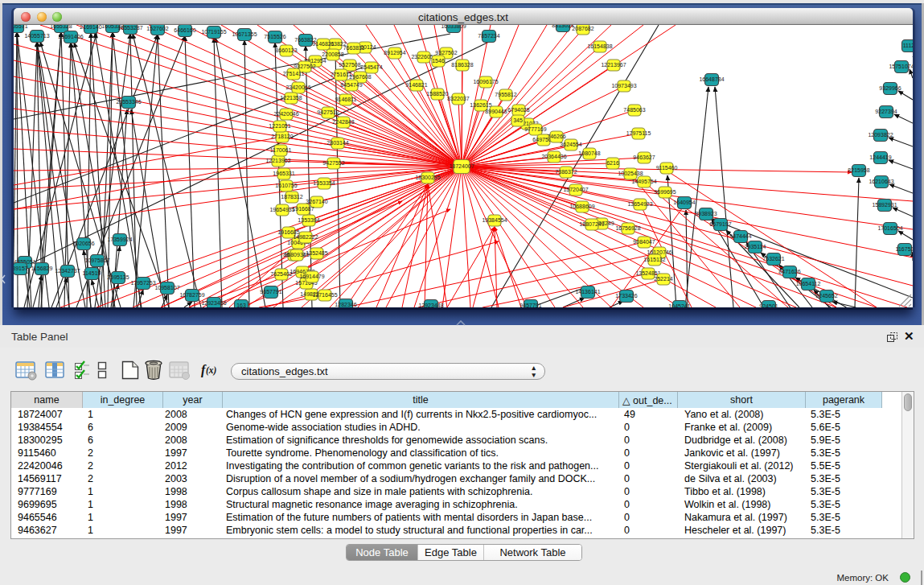 This screenshot has height=585, width=924. Describe the element at coordinates (281, 137) in the screenshot. I see `svg-text: 2718120` at that location.